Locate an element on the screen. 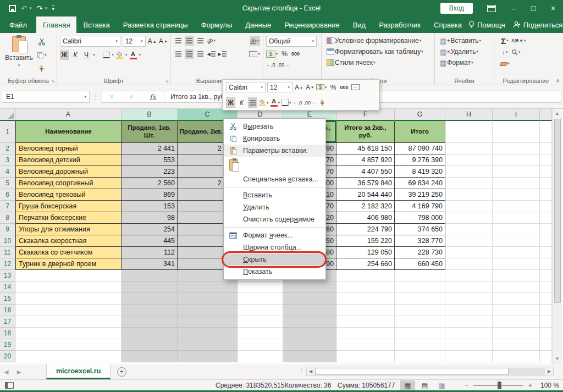 This screenshot has height=392, width=563. column-header-I: I is located at coordinates (516, 115).